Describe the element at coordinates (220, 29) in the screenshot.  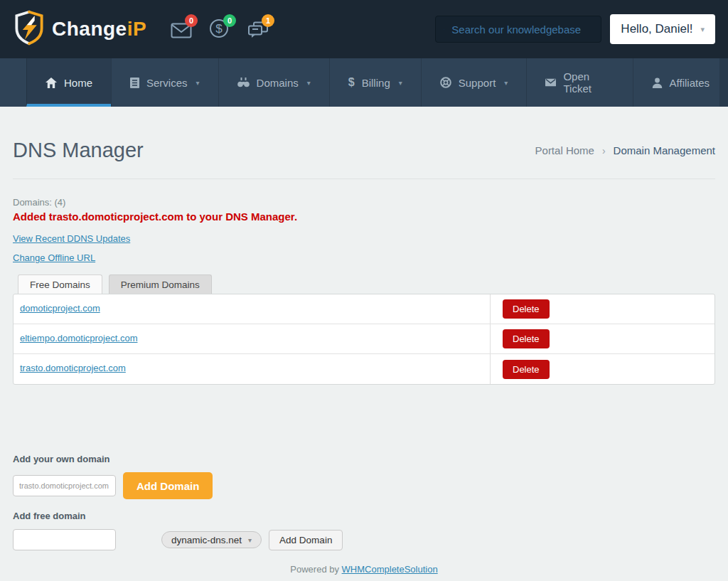
I see `dollar-icon: $ 0` at that location.